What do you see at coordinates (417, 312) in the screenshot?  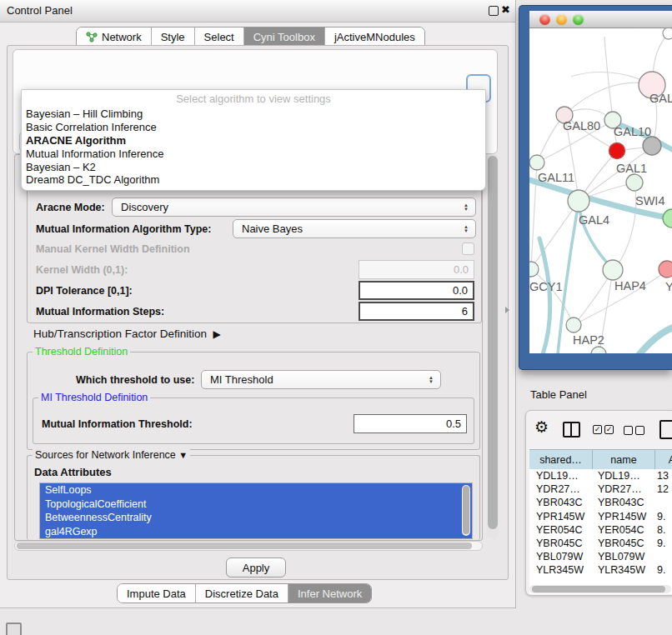 I see `mi-steps-field: 6` at bounding box center [417, 312].